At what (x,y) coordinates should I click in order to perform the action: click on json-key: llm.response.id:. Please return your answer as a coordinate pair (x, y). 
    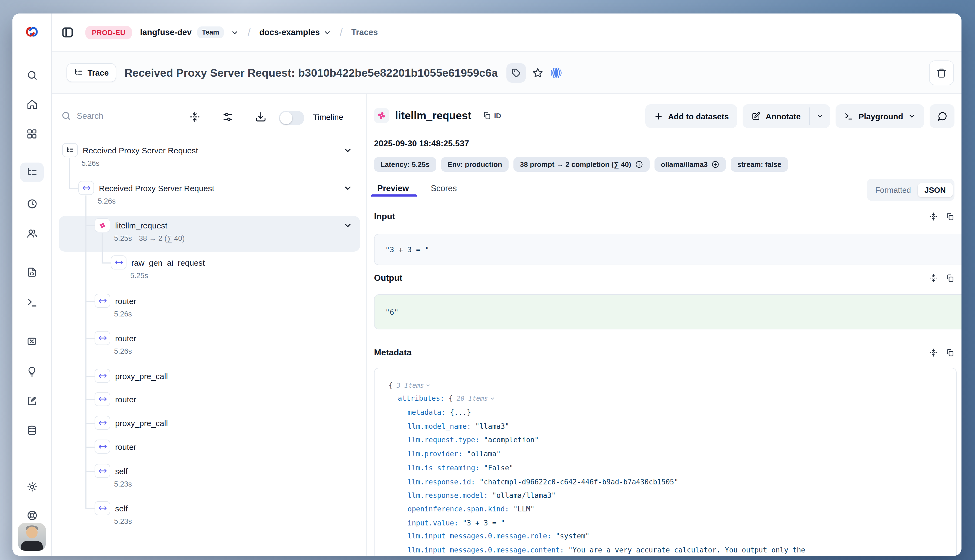
    Looking at the image, I should click on (441, 482).